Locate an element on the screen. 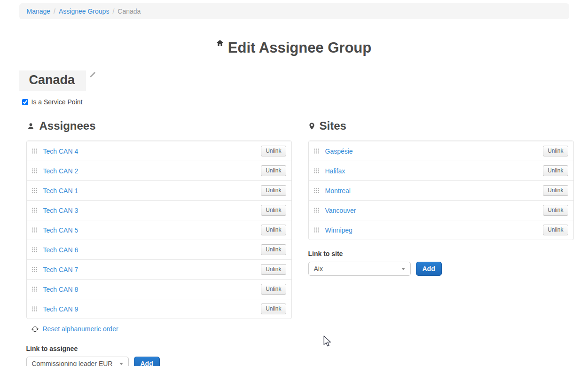 The width and height of the screenshot is (588, 366). page-title: Edit Assignee Group is located at coordinates (294, 45).